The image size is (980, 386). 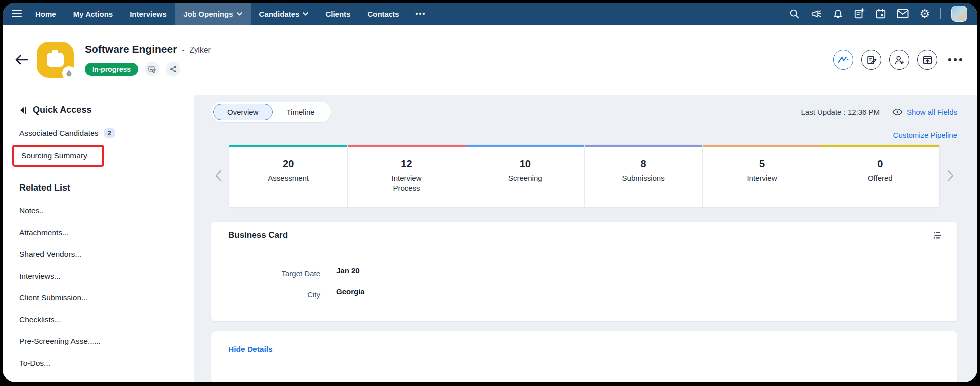 What do you see at coordinates (58, 156) in the screenshot?
I see `sourcing-summary-highlight: Sourcing Summary` at bounding box center [58, 156].